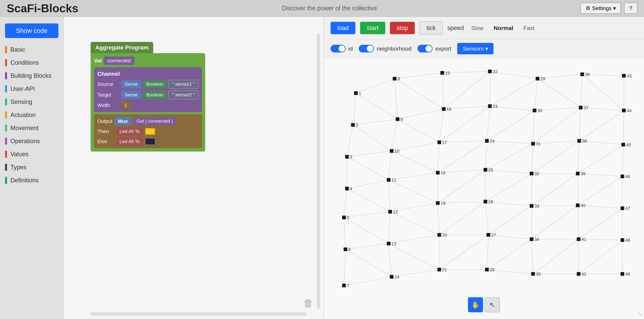 This screenshot has width=644, height=319. I want to click on sidebar-item-movement: Movement, so click(32, 128).